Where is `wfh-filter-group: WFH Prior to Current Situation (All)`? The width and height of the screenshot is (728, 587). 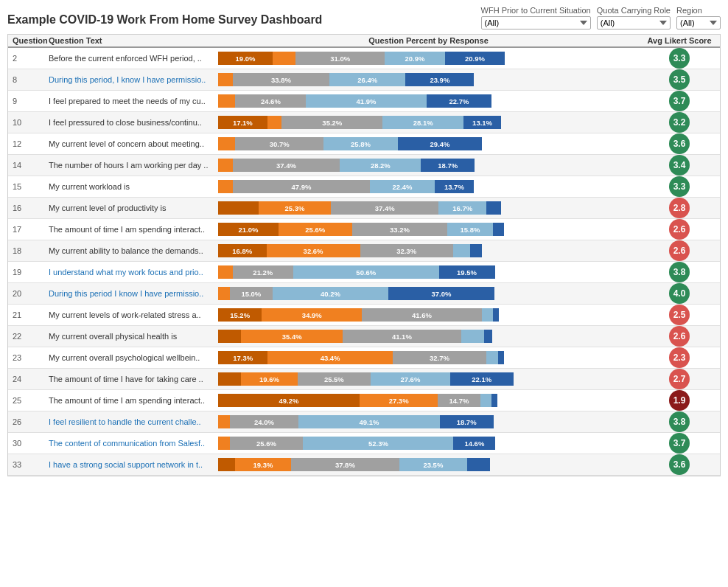 wfh-filter-group: WFH Prior to Current Situation (All) is located at coordinates (536, 18).